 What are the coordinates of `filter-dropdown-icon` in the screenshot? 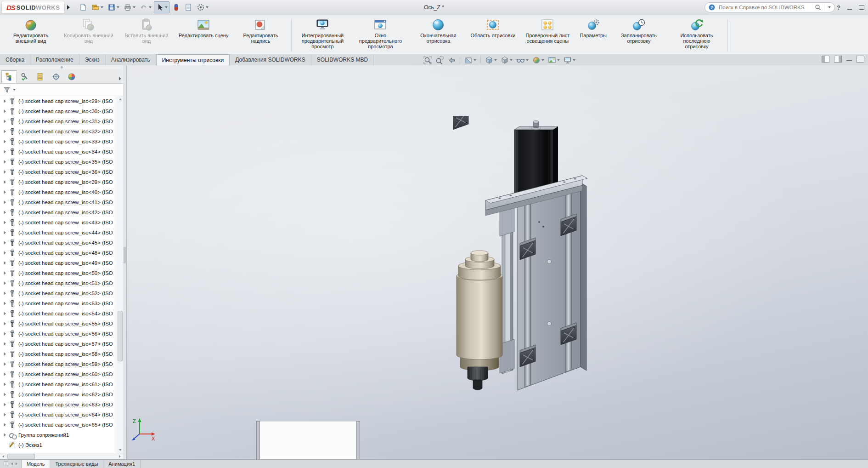 It's located at (14, 90).